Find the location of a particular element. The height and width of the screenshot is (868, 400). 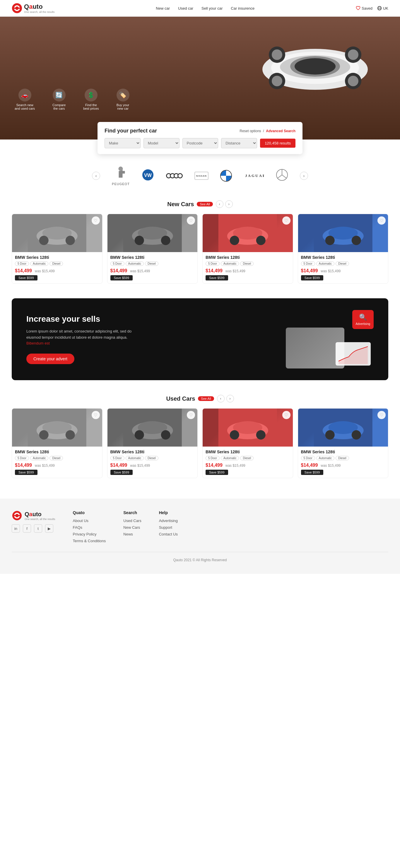

new-car-info-3: BMW Series 128ti 5 Door Automatic Diesel… is located at coordinates (248, 268).